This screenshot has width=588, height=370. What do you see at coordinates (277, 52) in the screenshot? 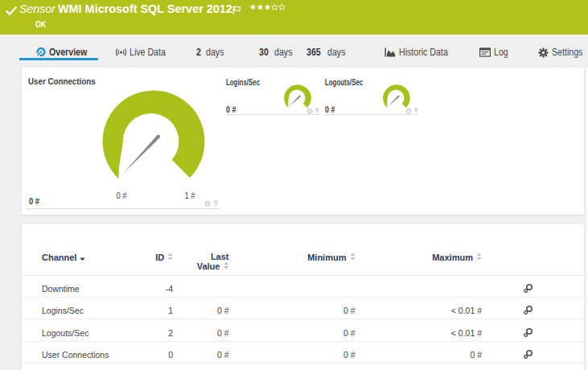
I see `tab-30-days: 30days` at bounding box center [277, 52].